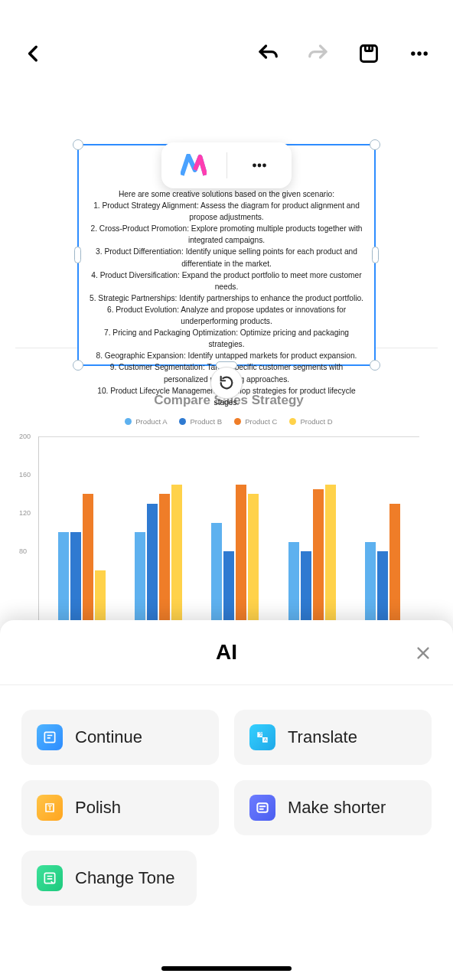 Image resolution: width=453 pixels, height=980 pixels. I want to click on ai-panel-header: AI, so click(226, 652).